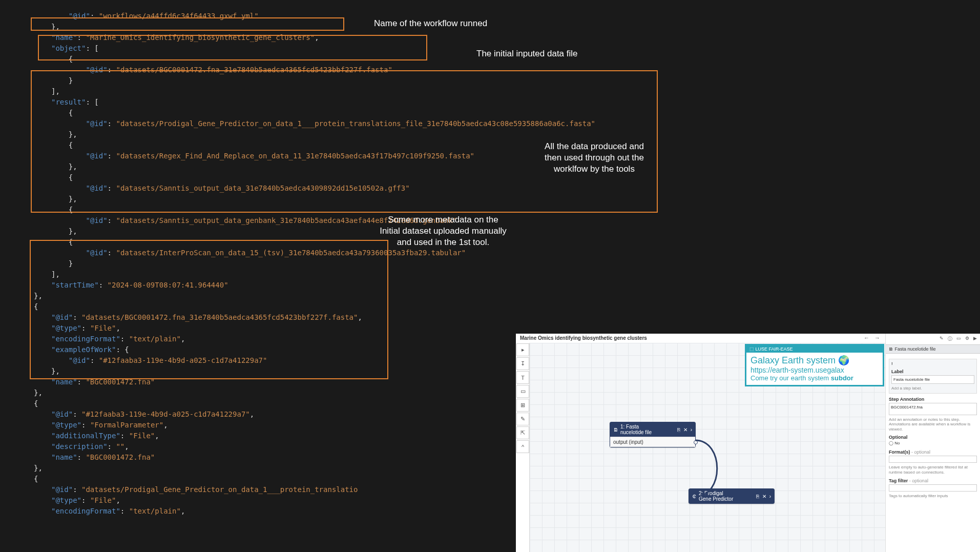 The image size is (980, 552). Describe the element at coordinates (527, 54) in the screenshot. I see `annotation-input-file: The initial inputed data file` at that location.